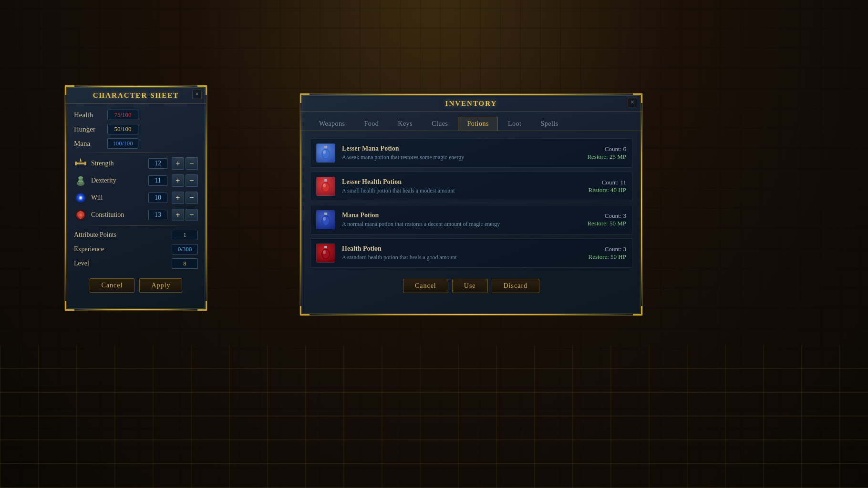  Describe the element at coordinates (197, 94) in the screenshot. I see `char-sheet-close: ×` at that location.